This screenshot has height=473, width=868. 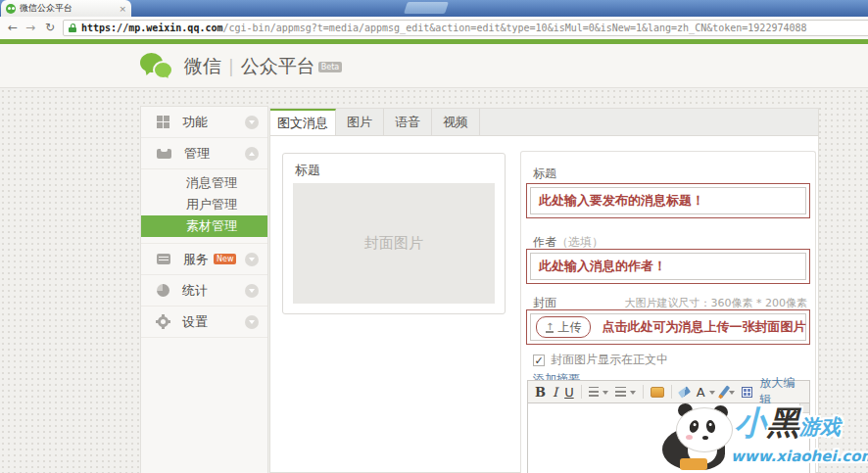 What do you see at coordinates (569, 327) in the screenshot?
I see `upload-button-label: 上传` at bounding box center [569, 327].